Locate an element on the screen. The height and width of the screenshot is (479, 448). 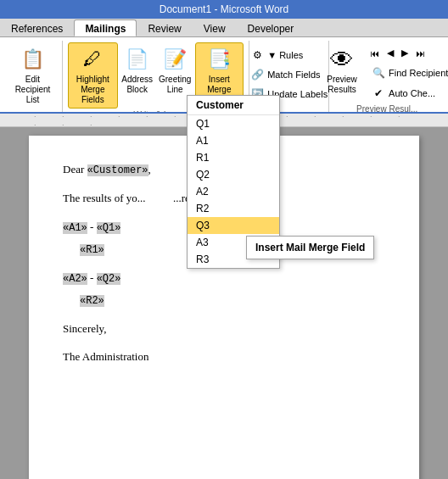
find-recipient-icon: 🔍 is located at coordinates (378, 73).